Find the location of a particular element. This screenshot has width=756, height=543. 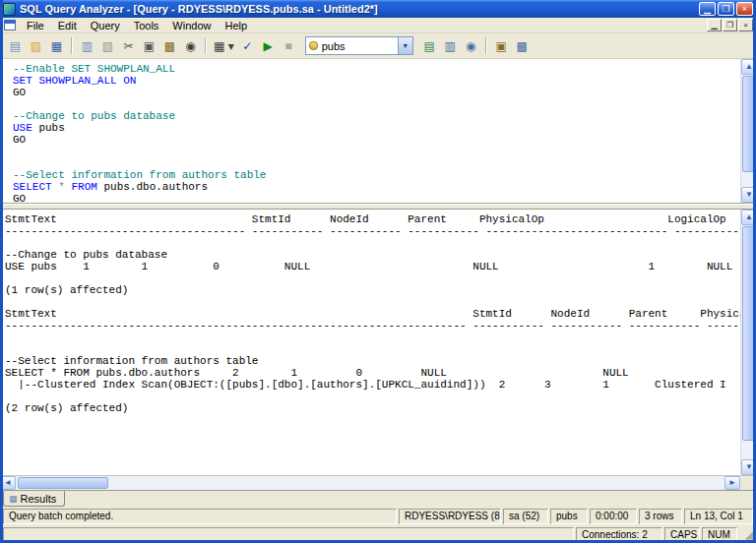

horizontal-scroll-thumb is located at coordinates (63, 483).